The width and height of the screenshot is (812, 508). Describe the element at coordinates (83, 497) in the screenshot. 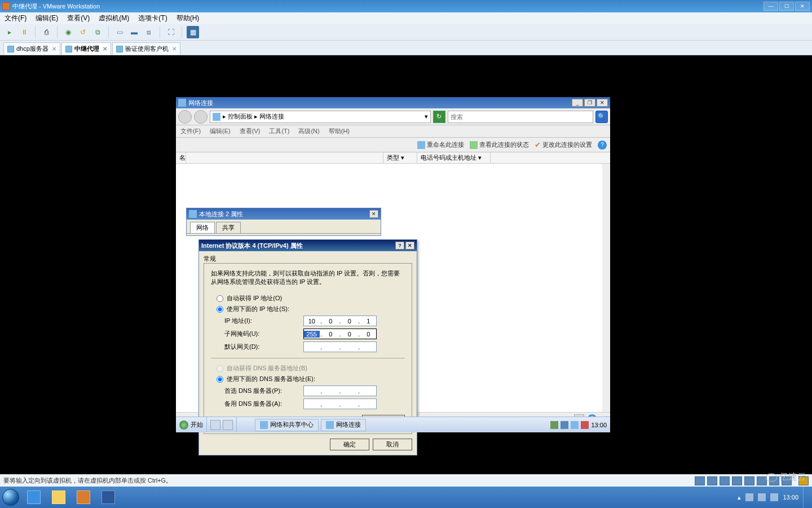

I see `pinned-vmware` at that location.